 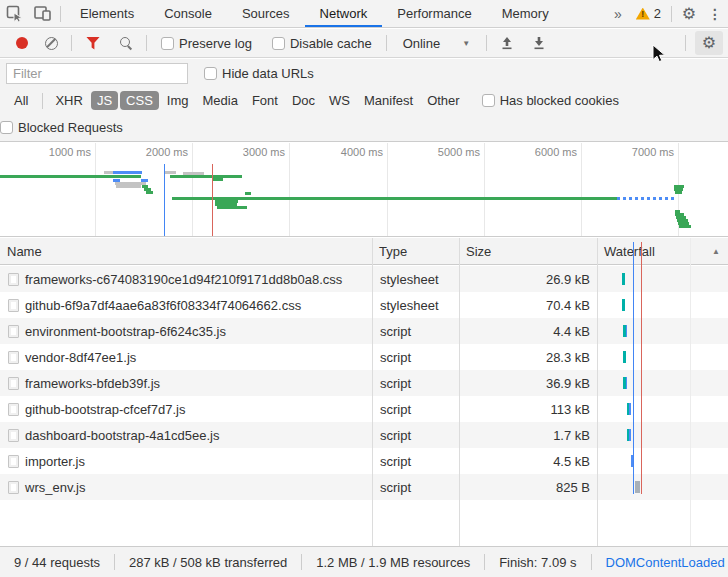 I want to click on timeline-tick-label: 7000 ms, so click(x=655, y=152).